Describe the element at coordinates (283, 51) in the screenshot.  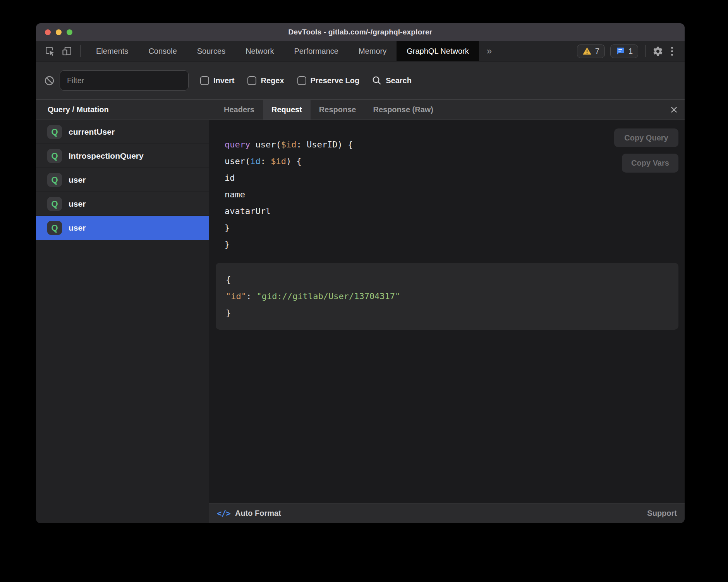
I see `devtools-tabs: ElementsConsoleSourcesNetworkPerformance…` at that location.